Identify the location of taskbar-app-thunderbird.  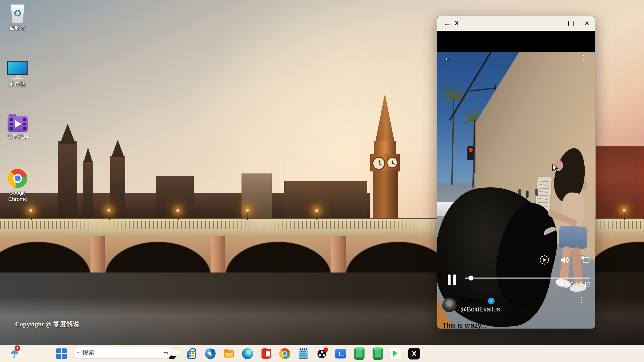
(210, 354).